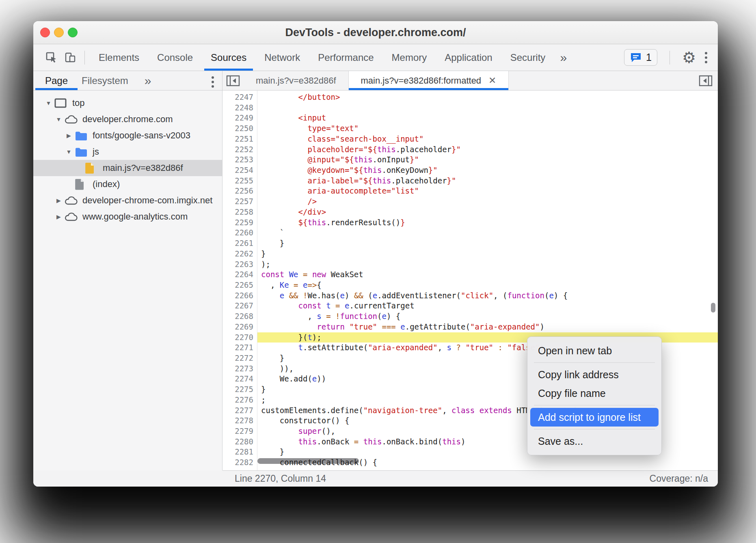  I want to click on tree-item-top: ▼top, so click(127, 103).